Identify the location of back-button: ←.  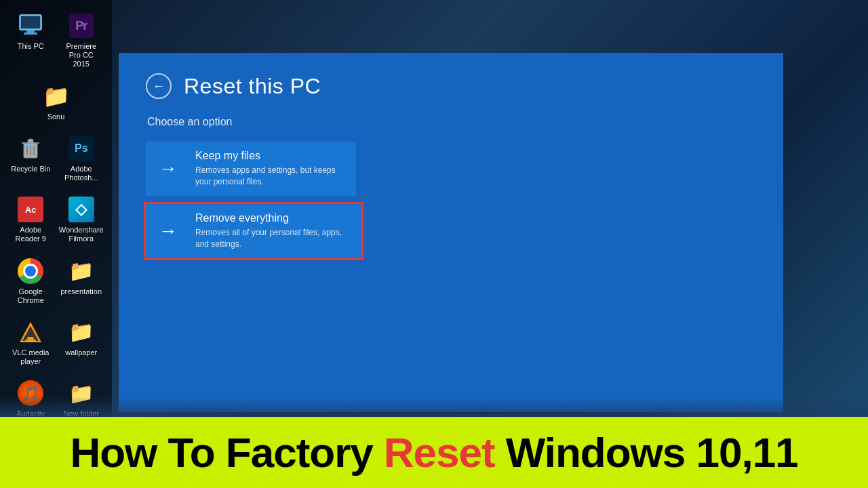
(159, 86).